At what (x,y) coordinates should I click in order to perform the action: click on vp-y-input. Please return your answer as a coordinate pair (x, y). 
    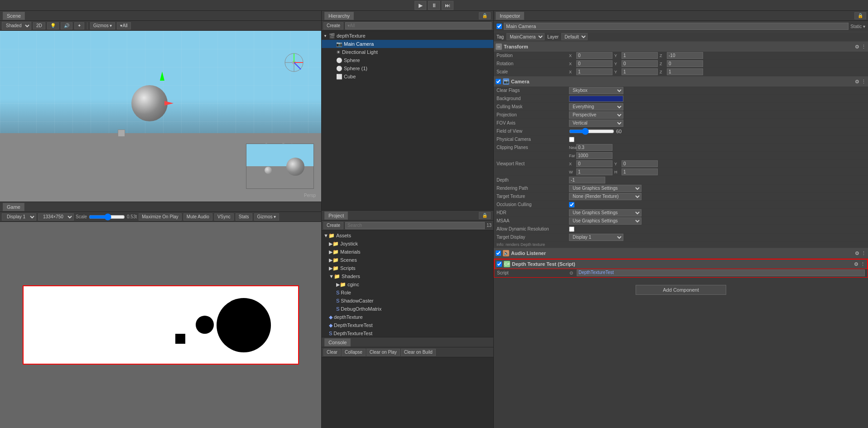
    Looking at the image, I should click on (640, 164).